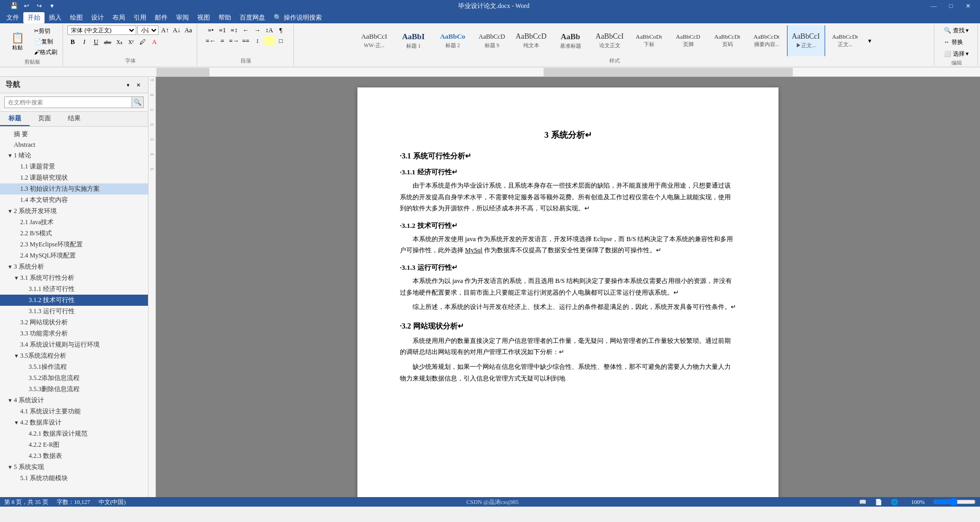 The image size is (980, 522). Describe the element at coordinates (74, 267) in the screenshot. I see `nav-item-ch3: ▼3 系统分析` at that location.